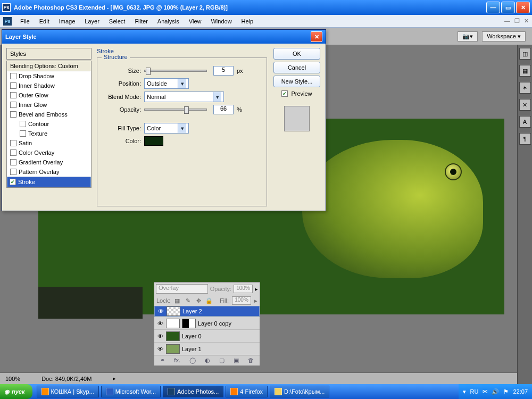  What do you see at coordinates (317, 37) in the screenshot?
I see `dialog-close-button: ✕` at bounding box center [317, 37].